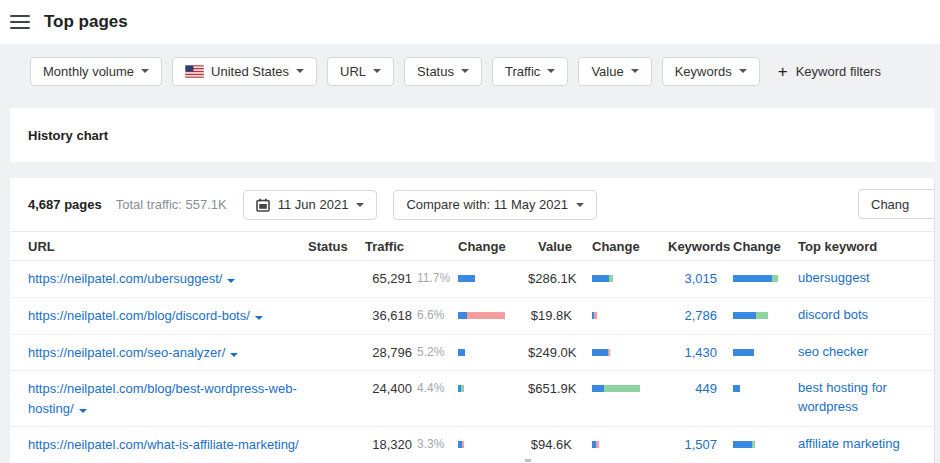 The width and height of the screenshot is (940, 463). Describe the element at coordinates (472, 246) in the screenshot. I see `table-header-row: URL Status Traffic Change Value Change K…` at that location.